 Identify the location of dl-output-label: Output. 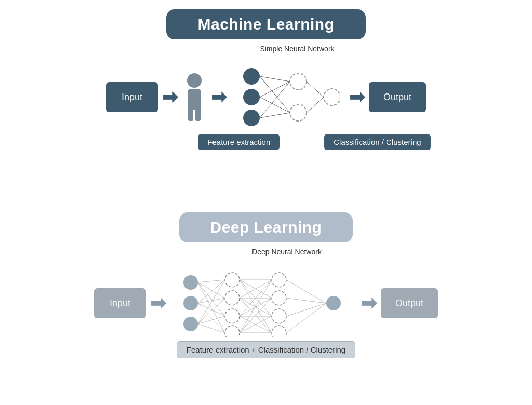
(409, 303).